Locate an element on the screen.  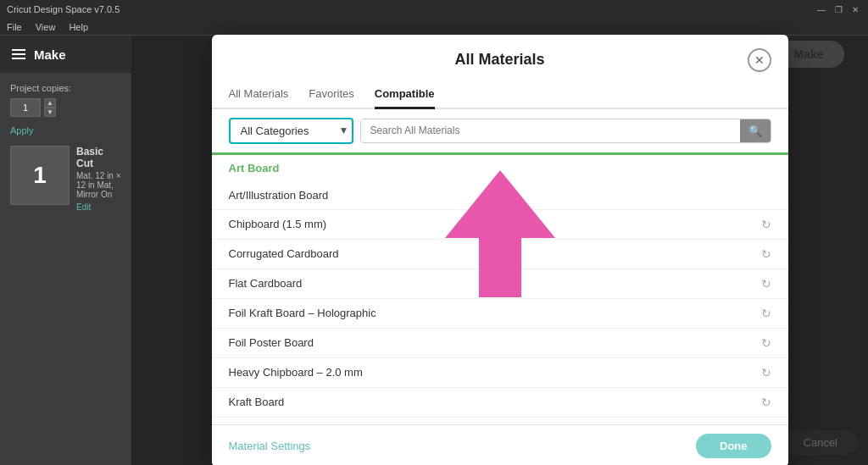
done-button: Done is located at coordinates (734, 446).